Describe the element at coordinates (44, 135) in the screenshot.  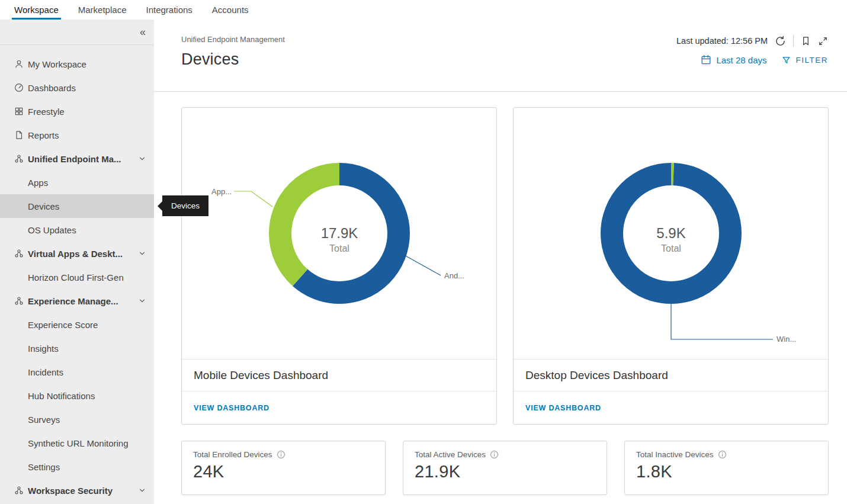
I see `sidebar-item-label: Reports` at that location.